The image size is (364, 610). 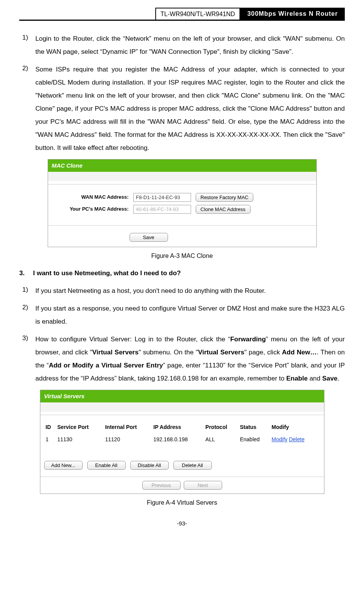 What do you see at coordinates (193, 465) in the screenshot?
I see `delete-all-button: Delete All` at bounding box center [193, 465].